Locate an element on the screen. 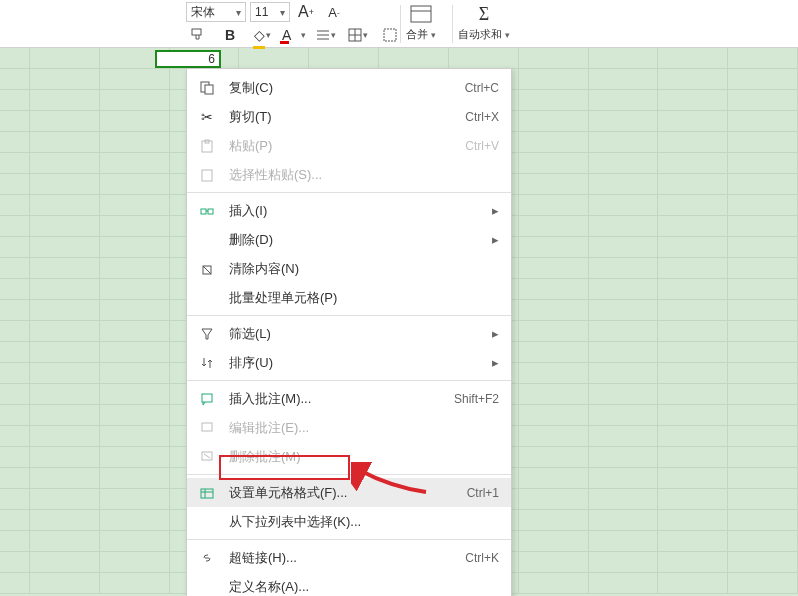 This screenshot has width=798, height=596. active-cell: 6 is located at coordinates (188, 59).